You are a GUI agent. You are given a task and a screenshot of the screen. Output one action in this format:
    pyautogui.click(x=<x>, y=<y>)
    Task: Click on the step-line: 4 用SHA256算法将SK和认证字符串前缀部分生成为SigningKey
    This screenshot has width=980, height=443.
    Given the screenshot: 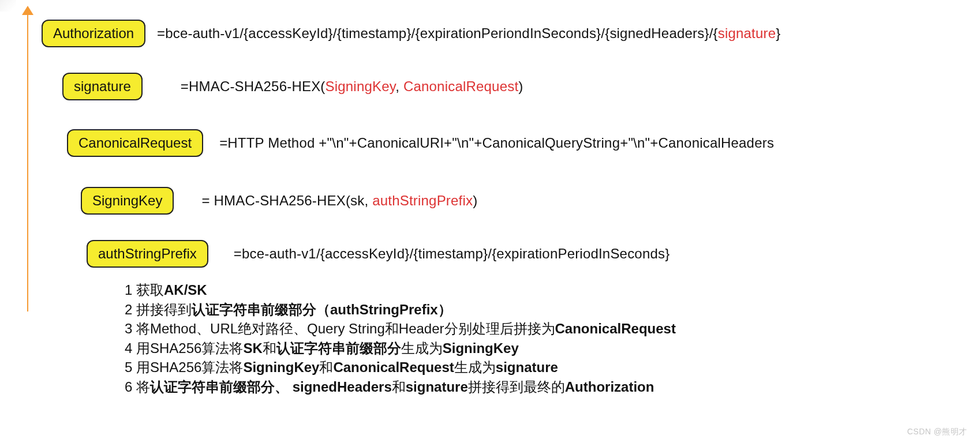 What is the action you would take?
    pyautogui.click(x=401, y=348)
    